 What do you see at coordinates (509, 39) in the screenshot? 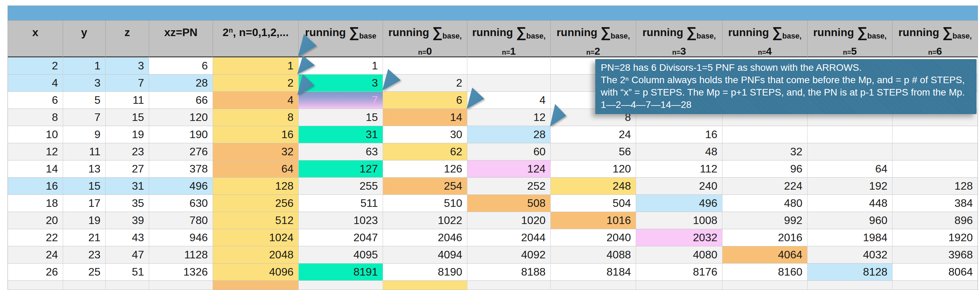
I see `column-header: running ∑base,n=1` at bounding box center [509, 39].